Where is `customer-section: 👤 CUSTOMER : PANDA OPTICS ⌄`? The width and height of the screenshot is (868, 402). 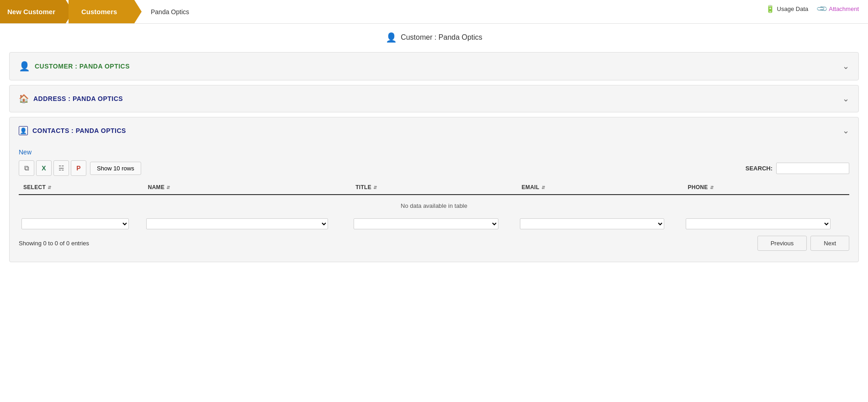 customer-section: 👤 CUSTOMER : PANDA OPTICS ⌄ is located at coordinates (434, 66).